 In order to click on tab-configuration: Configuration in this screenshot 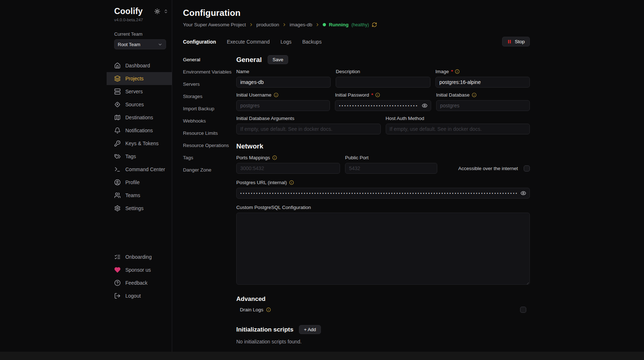, I will do `click(200, 42)`.